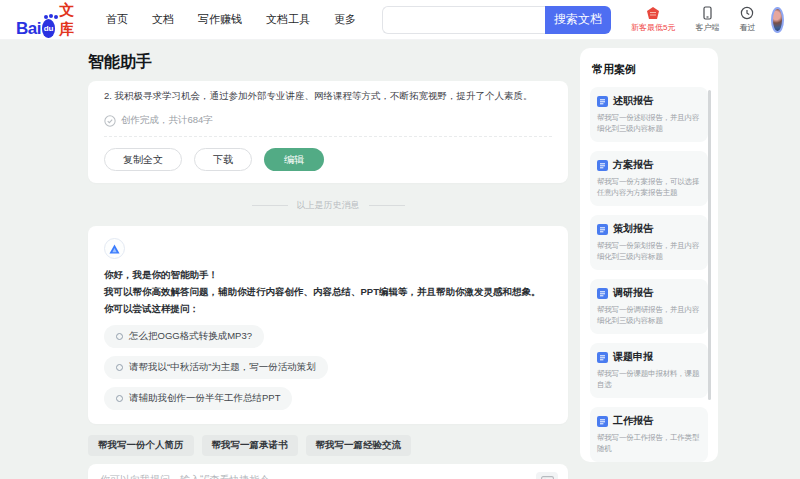 The width and height of the screenshot is (800, 479). Describe the element at coordinates (328, 336) in the screenshot. I see `suggestion-row: 怎么把OGG格式转换成MP3?` at that location.